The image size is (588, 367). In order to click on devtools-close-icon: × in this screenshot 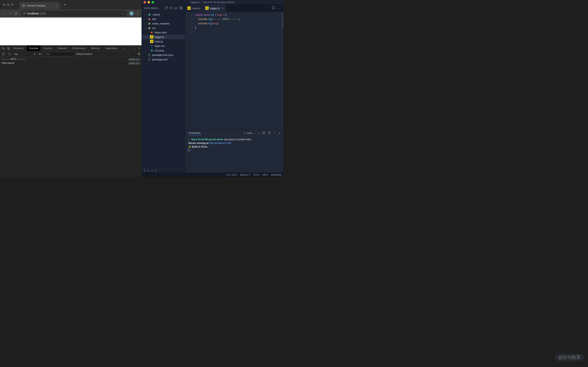, I will do `click(139, 49)`.